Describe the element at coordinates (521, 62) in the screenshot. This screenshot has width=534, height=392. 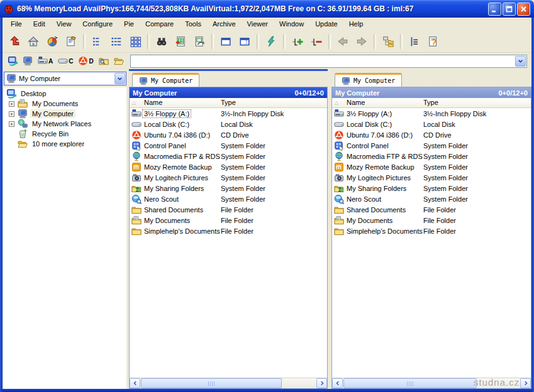
I see `address-dropdown-button` at that location.